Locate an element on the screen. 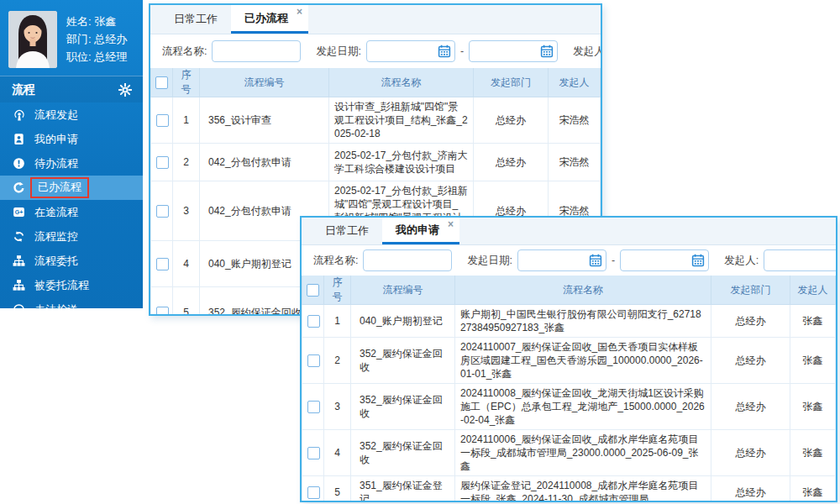 This screenshot has width=840, height=504. sidebar-item-label: 已办流程 is located at coordinates (60, 188).